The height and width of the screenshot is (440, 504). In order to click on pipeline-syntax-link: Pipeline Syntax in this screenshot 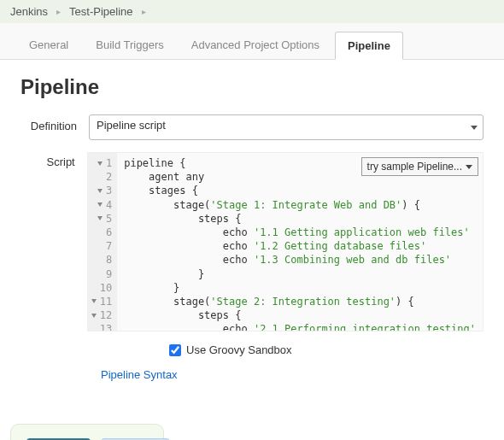, I will do `click(139, 374)`.